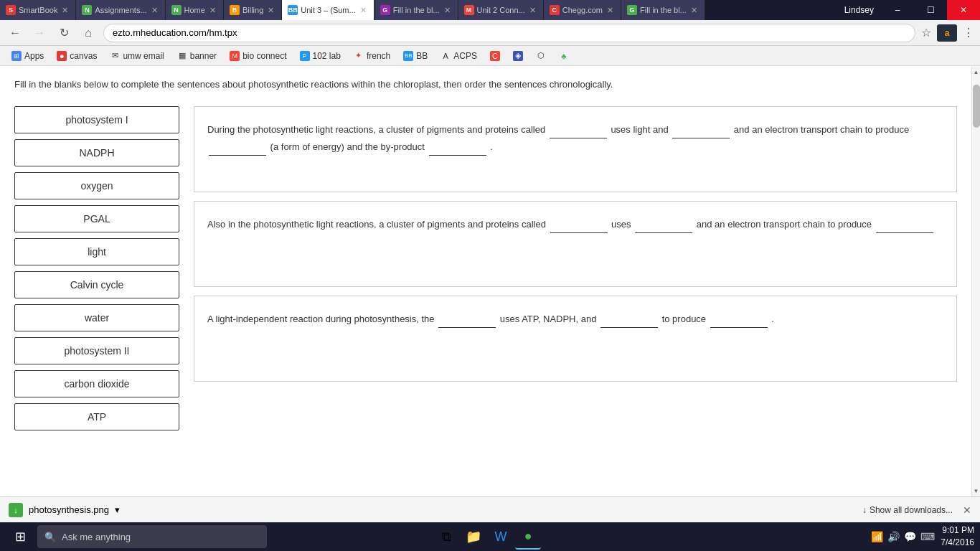  I want to click on tab-close-home: ✕, so click(212, 10).